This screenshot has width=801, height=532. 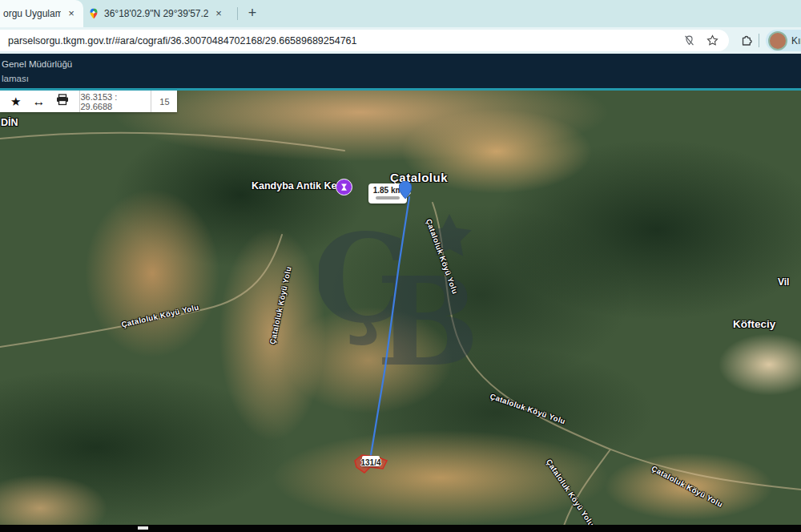 What do you see at coordinates (759, 40) in the screenshot?
I see `toolbar-separator` at bounding box center [759, 40].